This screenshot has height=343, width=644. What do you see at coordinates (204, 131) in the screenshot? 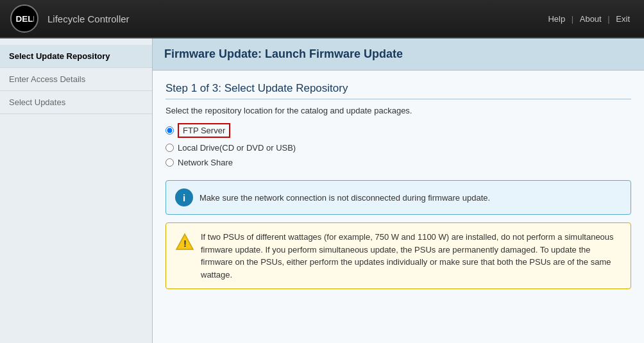
I see `ftp-server-label: FTP Server` at bounding box center [204, 131].